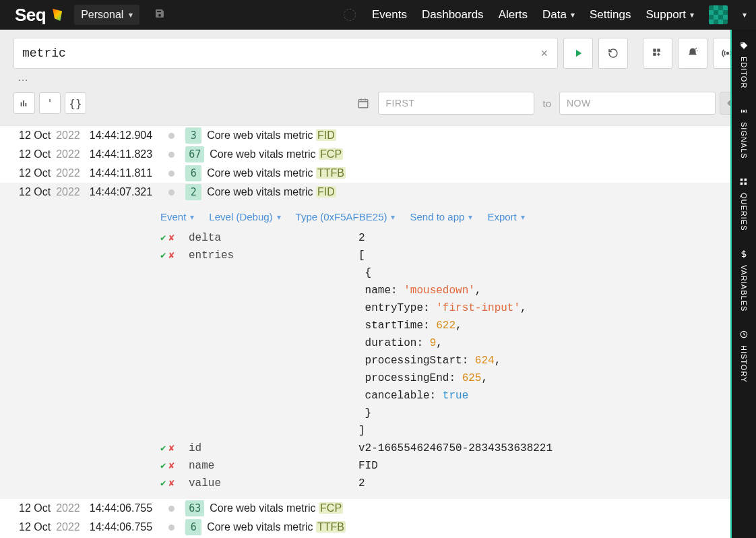 The image size is (756, 538). I want to click on event-badge: 2, so click(193, 192).